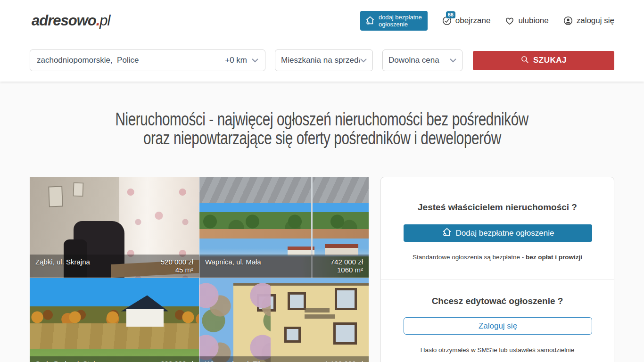 Image resolution: width=644 pixels, height=362 pixels. I want to click on listing-price: 333 000 zł, so click(177, 361).